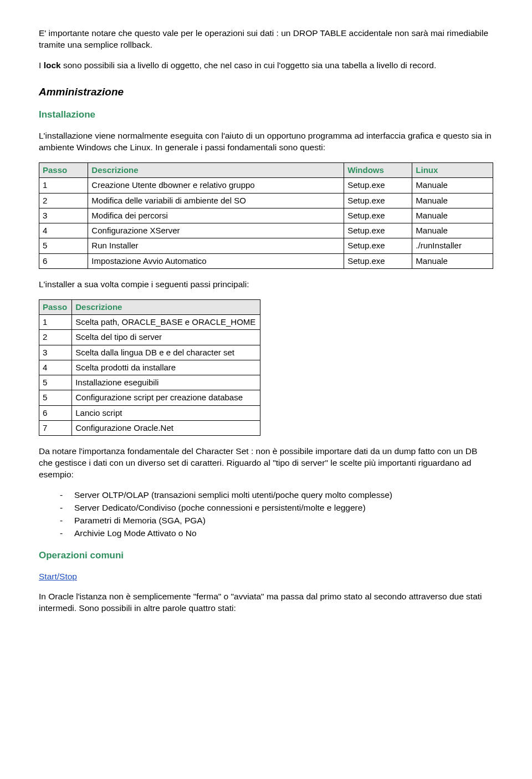 This screenshot has width=532, height=779. I want to click on table-row: 2Modifica delle variabili di ambiente de…, so click(266, 201).